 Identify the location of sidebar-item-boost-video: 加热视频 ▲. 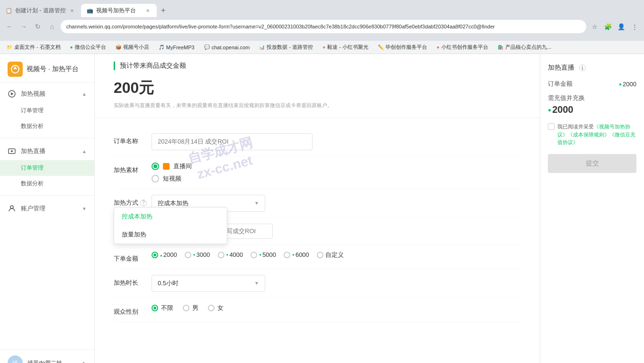
(47, 94).